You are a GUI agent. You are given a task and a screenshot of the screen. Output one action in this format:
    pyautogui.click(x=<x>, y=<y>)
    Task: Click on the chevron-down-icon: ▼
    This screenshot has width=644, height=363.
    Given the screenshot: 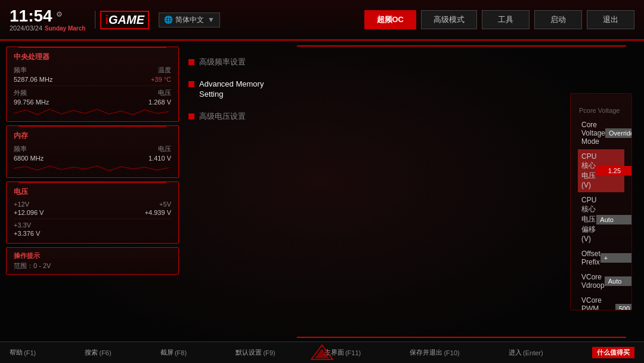 What is the action you would take?
    pyautogui.click(x=211, y=20)
    